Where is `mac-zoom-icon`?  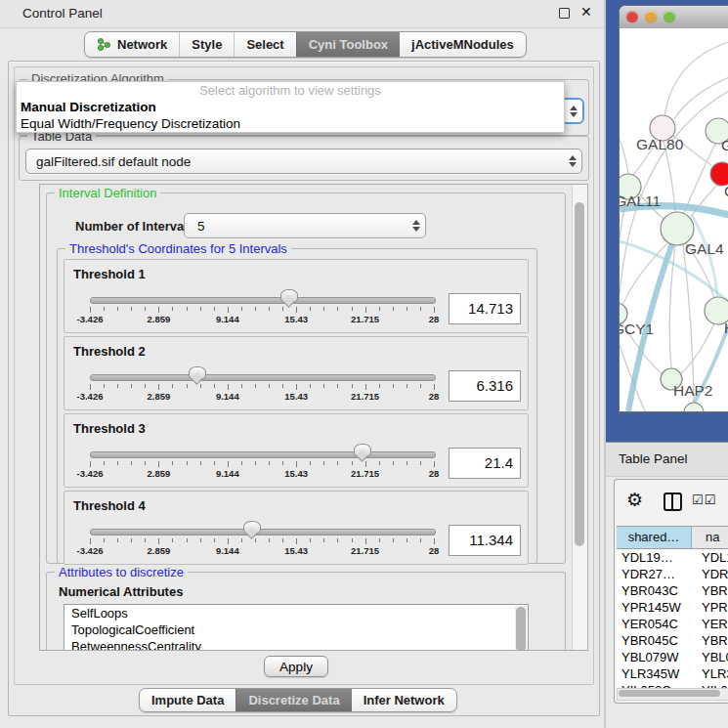 mac-zoom-icon is located at coordinates (669, 17).